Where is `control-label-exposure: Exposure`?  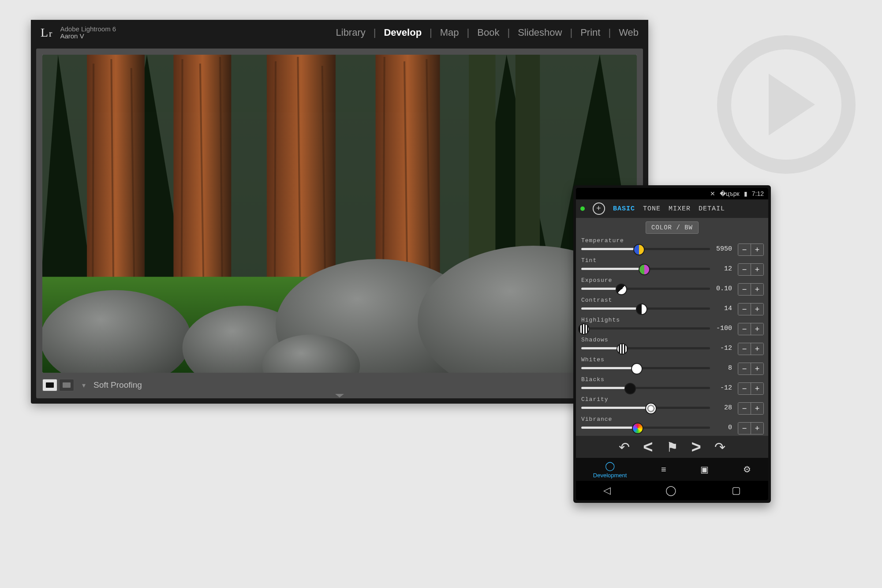 control-label-exposure: Exposure is located at coordinates (597, 281).